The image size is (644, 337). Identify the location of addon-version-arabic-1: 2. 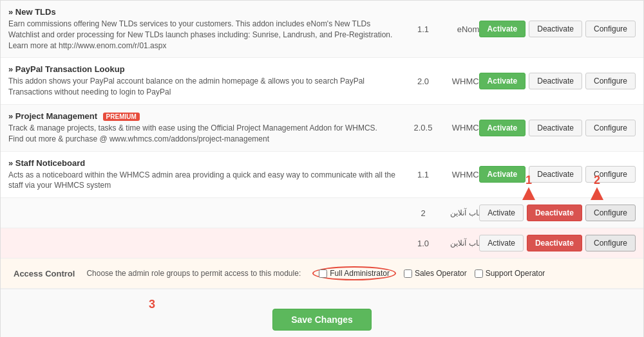
(423, 214).